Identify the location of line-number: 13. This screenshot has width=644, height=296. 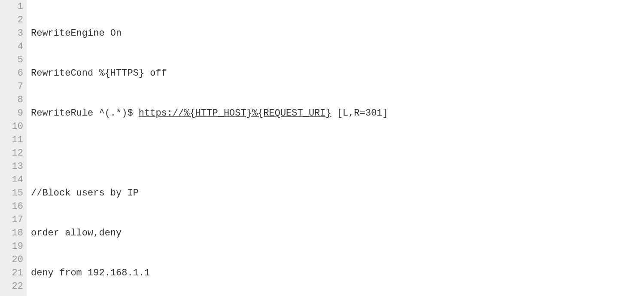
(13, 167).